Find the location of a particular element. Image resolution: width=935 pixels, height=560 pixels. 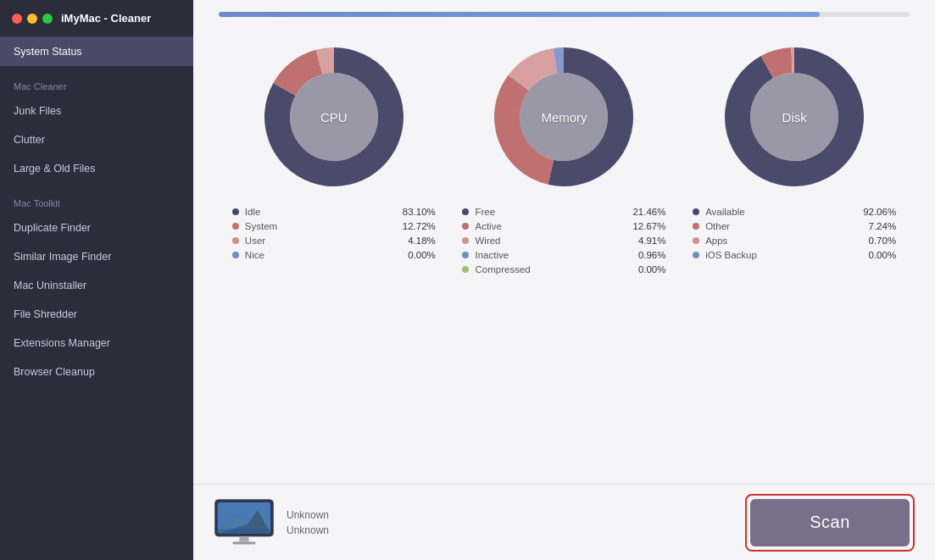

mac-monitor-icon is located at coordinates (244, 523).